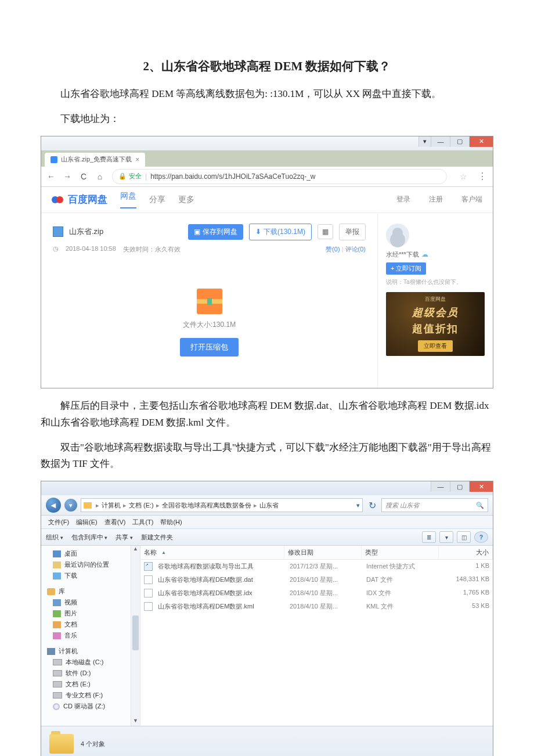 The width and height of the screenshot is (534, 756). What do you see at coordinates (435, 346) in the screenshot?
I see `promo-cta-button: 立即查看` at bounding box center [435, 346].